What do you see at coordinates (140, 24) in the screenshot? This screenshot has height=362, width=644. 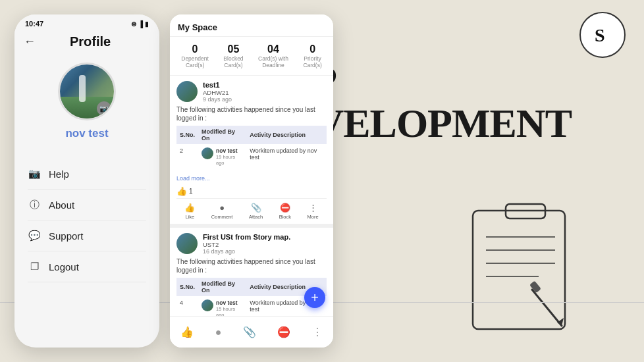 I see `status-icons: ⊛ ▐ ▮` at bounding box center [140, 24].